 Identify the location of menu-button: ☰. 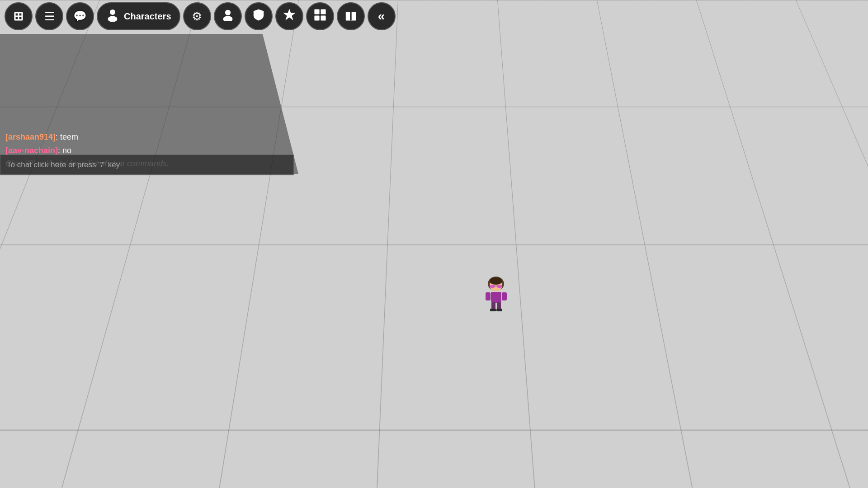
(49, 16).